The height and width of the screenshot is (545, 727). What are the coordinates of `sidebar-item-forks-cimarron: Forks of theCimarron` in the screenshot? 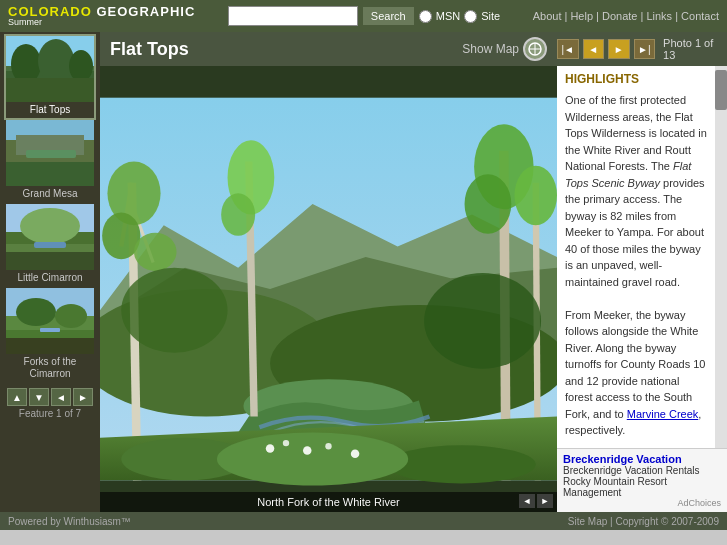 It's located at (50, 335).